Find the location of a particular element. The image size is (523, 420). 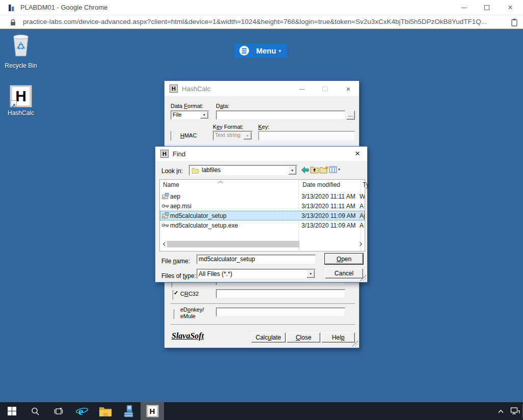

find-dialog: H Find × Look in: labfiles ▼ is located at coordinates (261, 214).